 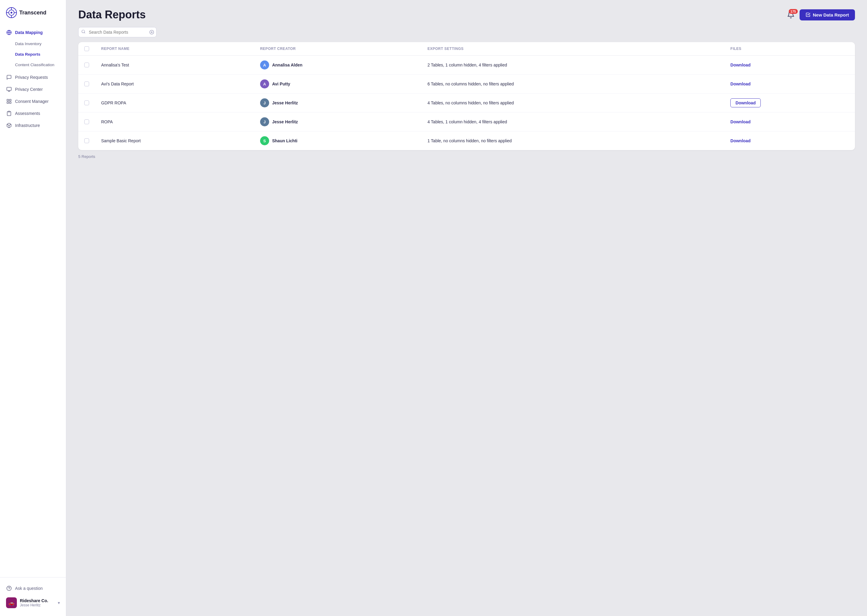 I want to click on message-circle-icon, so click(x=9, y=77).